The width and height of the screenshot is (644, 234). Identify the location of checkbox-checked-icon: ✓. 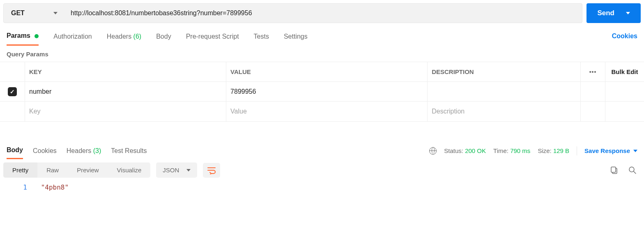
(12, 92).